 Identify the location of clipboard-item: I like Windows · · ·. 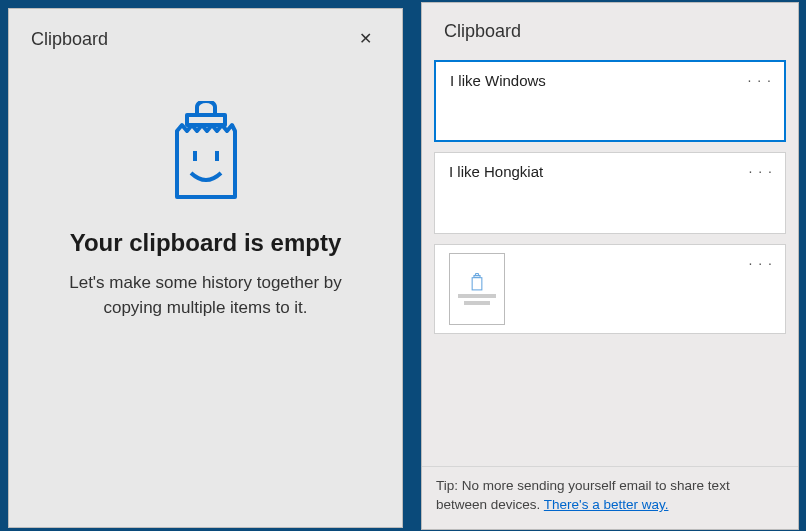
(610, 101).